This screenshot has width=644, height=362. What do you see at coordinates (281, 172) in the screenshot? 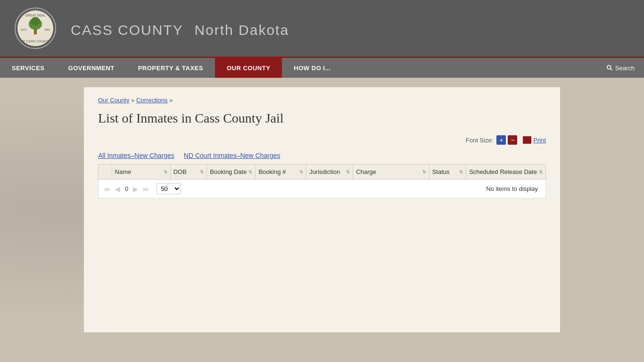
I see `col-booking-num: Booking # ⇅` at bounding box center [281, 172].